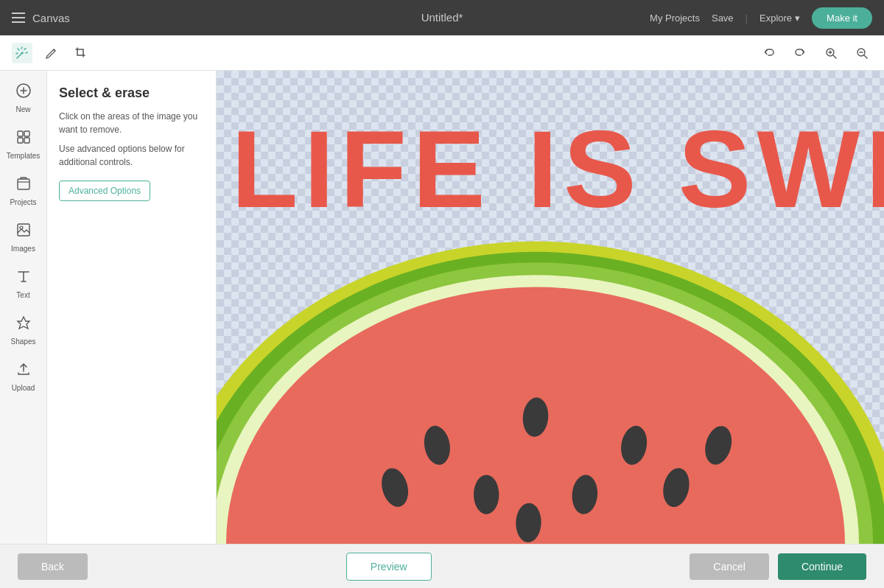 The width and height of the screenshot is (884, 588). Describe the element at coordinates (24, 279) in the screenshot. I see `text-icon` at that location.